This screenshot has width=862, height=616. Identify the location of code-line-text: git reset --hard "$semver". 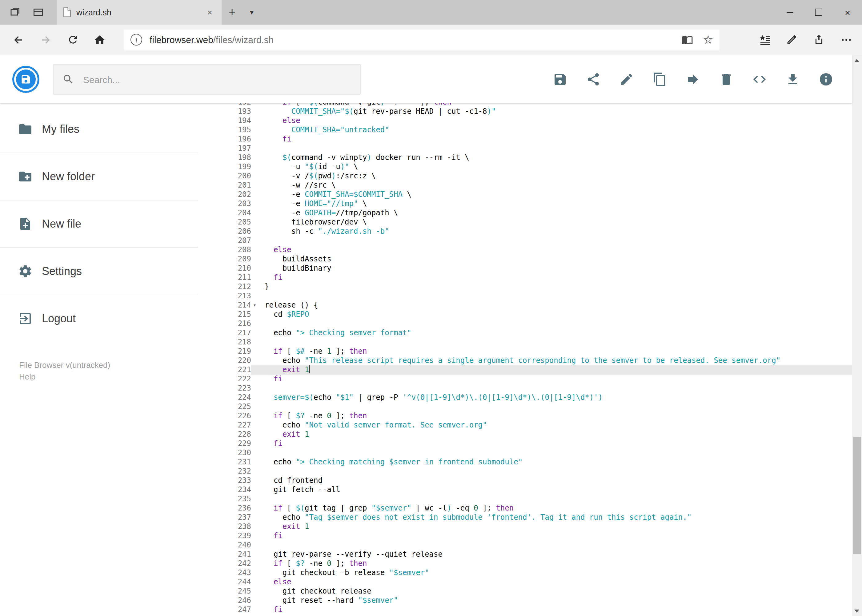
(558, 601).